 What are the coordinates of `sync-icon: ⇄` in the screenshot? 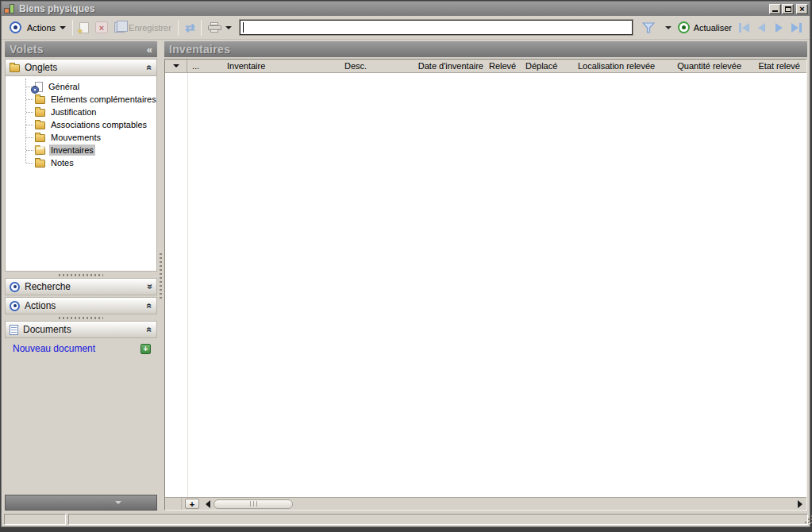 It's located at (190, 28).